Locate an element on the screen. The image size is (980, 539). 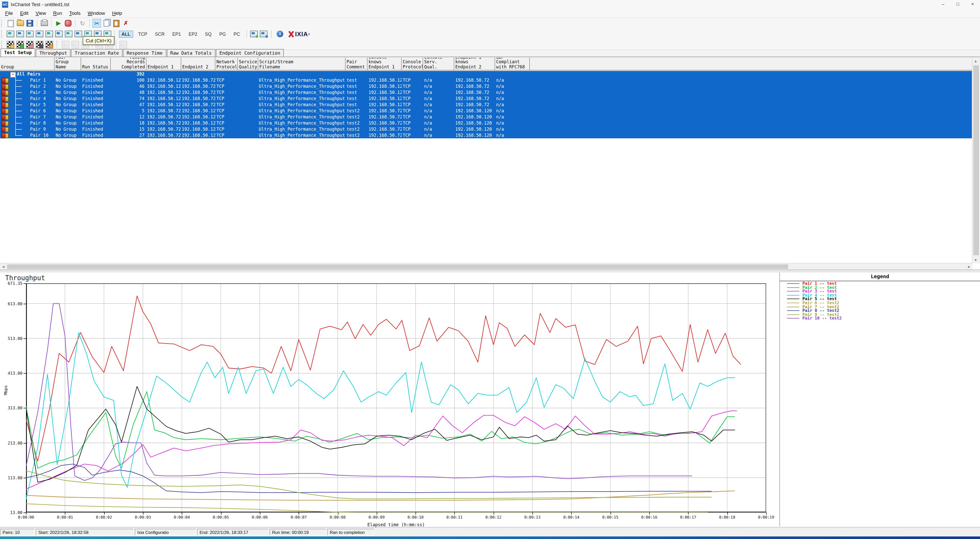
cell-status: Finished is located at coordinates (97, 129).